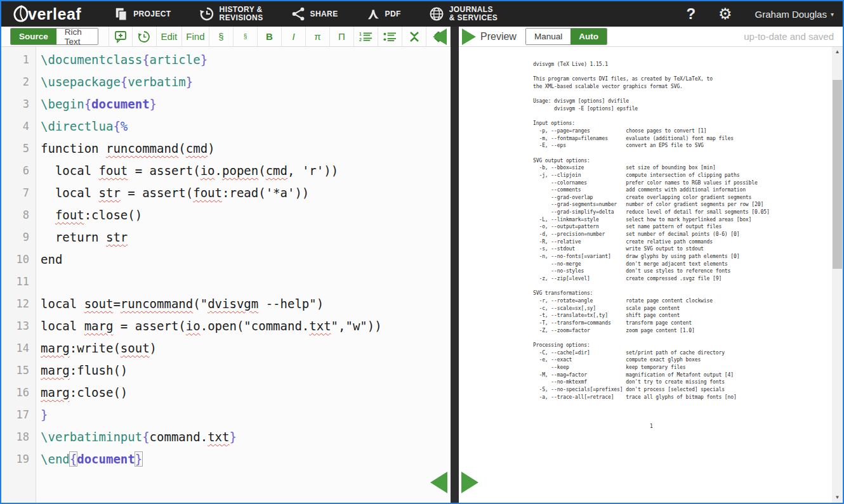 The width and height of the screenshot is (844, 504). I want to click on line-number: 7, so click(19, 193).